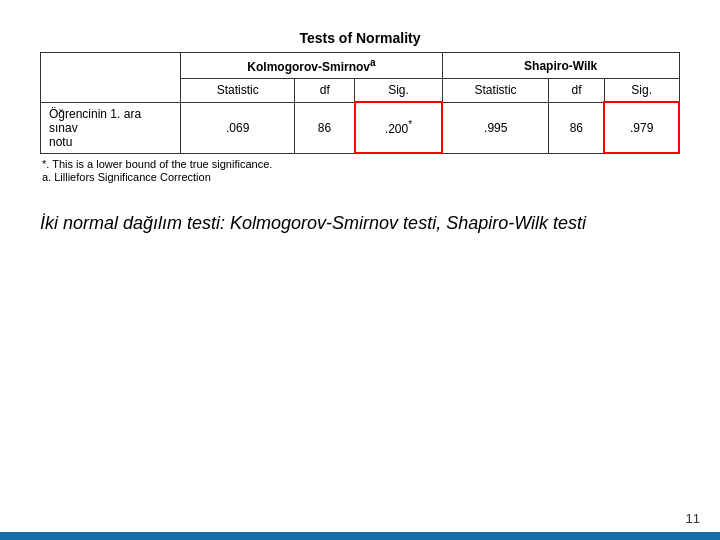  Describe the element at coordinates (111, 128) in the screenshot. I see `row-label: Öğrencinin 1. ara sınav notu` at that location.